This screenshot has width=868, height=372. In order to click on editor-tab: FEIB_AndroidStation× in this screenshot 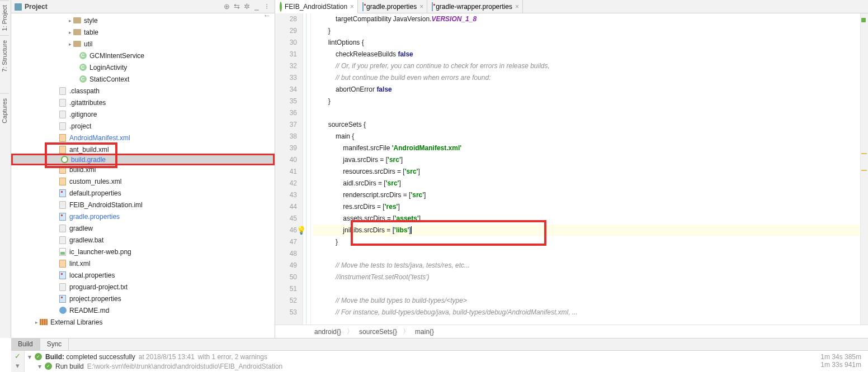, I will do `click(317, 7)`.